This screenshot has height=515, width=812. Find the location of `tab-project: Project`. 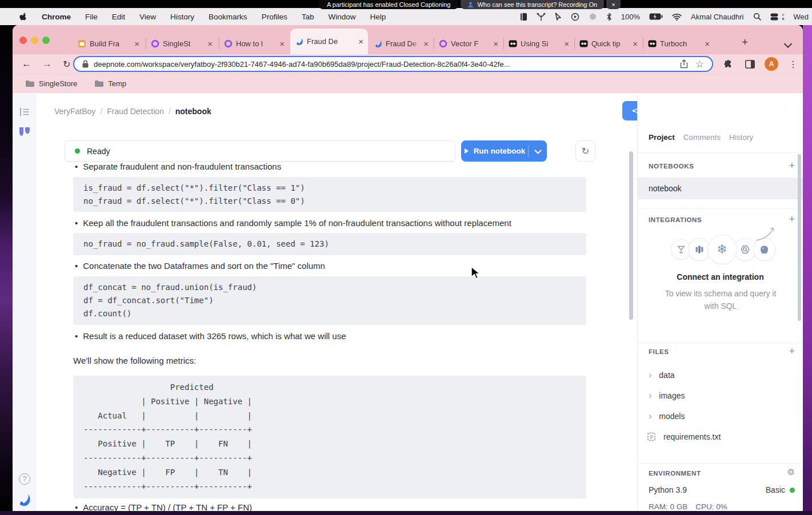

tab-project: Project is located at coordinates (662, 137).